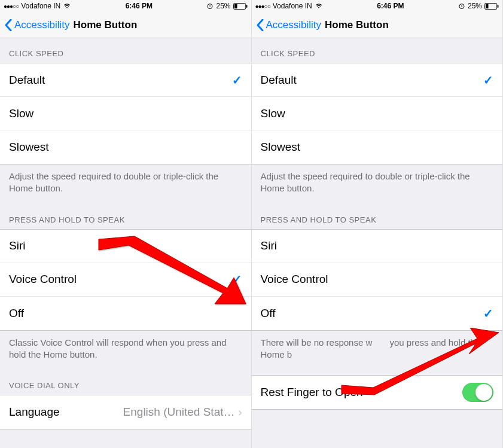  Describe the element at coordinates (126, 313) in the screenshot. I see `option-off: Off` at that location.